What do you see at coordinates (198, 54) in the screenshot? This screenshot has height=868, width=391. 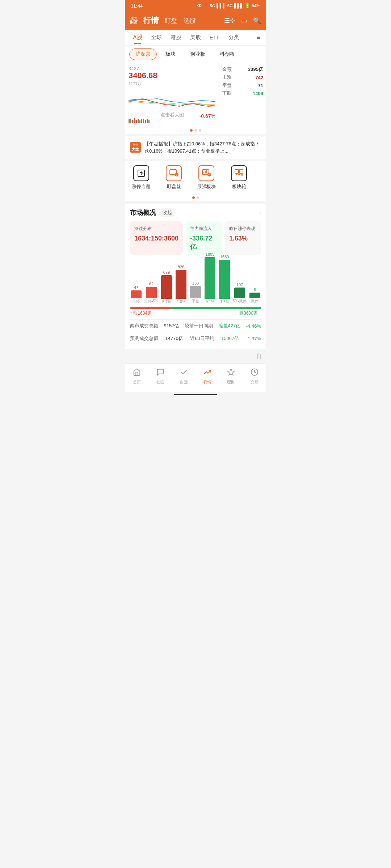 I see `subnav-chinext: 创业板` at bounding box center [198, 54].